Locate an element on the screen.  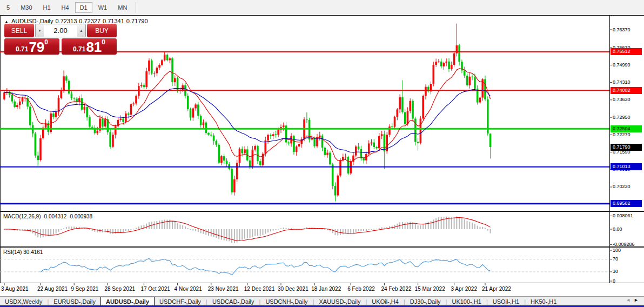
tab-nav-arrows: ◄► is located at coordinates (634, 300).